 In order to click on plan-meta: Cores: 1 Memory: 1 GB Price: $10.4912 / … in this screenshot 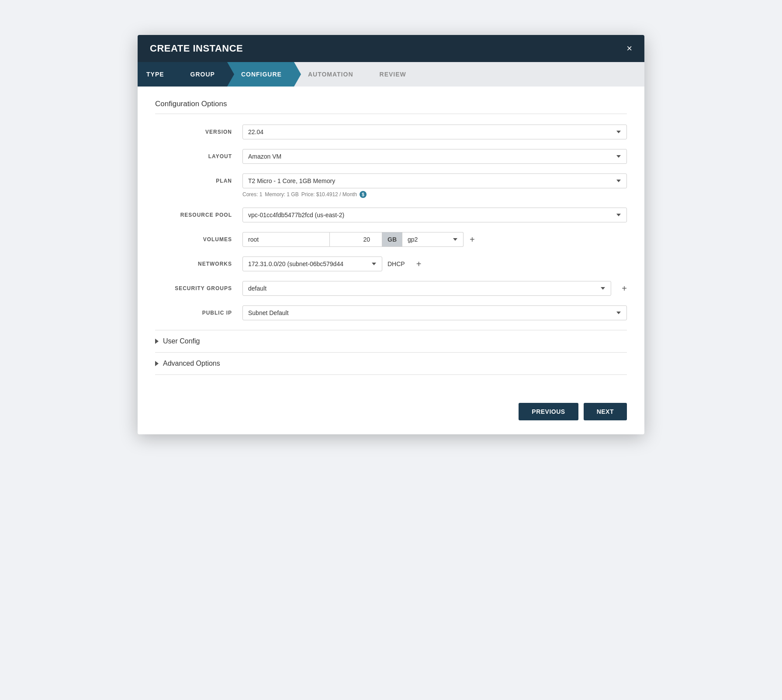, I will do `click(435, 194)`.